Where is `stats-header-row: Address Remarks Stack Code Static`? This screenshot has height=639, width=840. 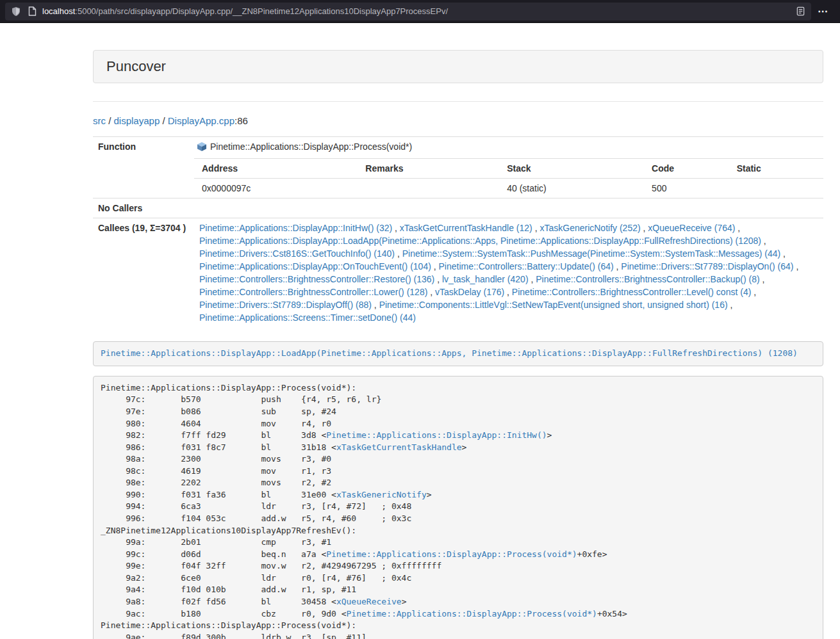
stats-header-row: Address Remarks Stack Code Static is located at coordinates (509, 169).